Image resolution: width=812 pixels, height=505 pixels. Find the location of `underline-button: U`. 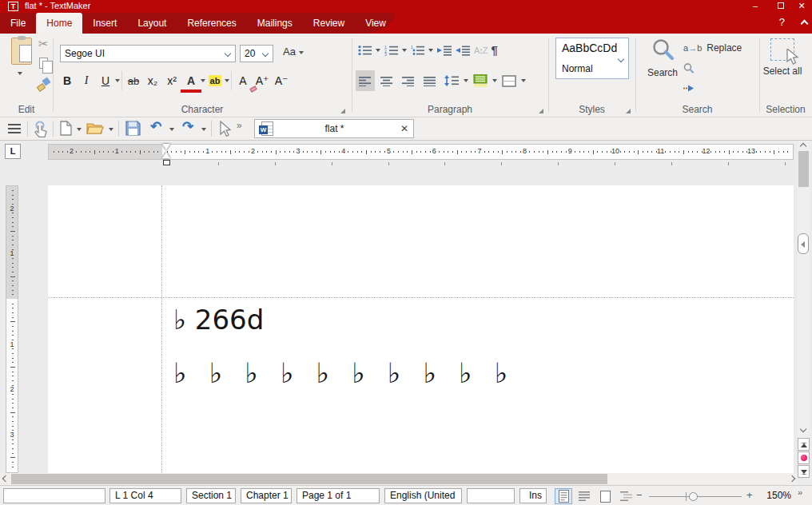

underline-button: U is located at coordinates (105, 81).